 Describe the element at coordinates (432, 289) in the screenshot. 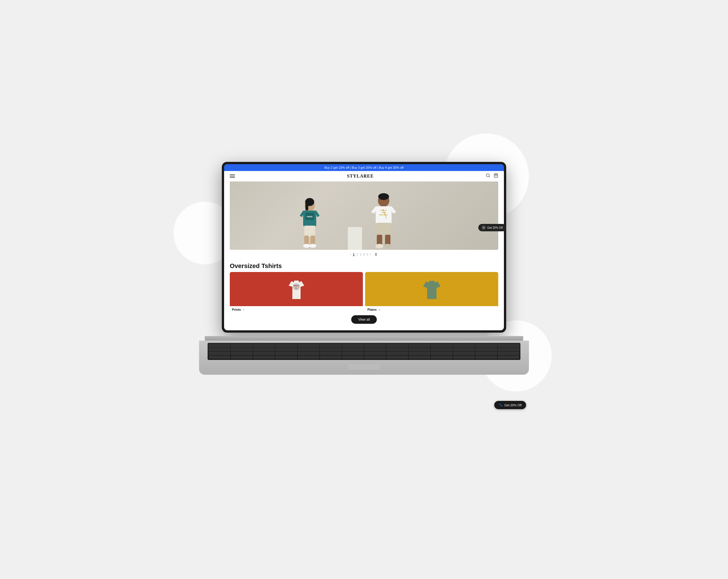

I see `tshirt-plains-icon` at that location.